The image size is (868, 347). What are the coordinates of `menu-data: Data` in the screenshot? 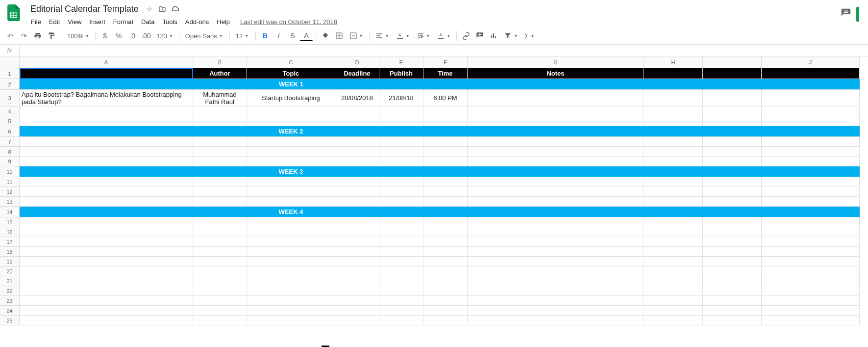 It's located at (148, 22).